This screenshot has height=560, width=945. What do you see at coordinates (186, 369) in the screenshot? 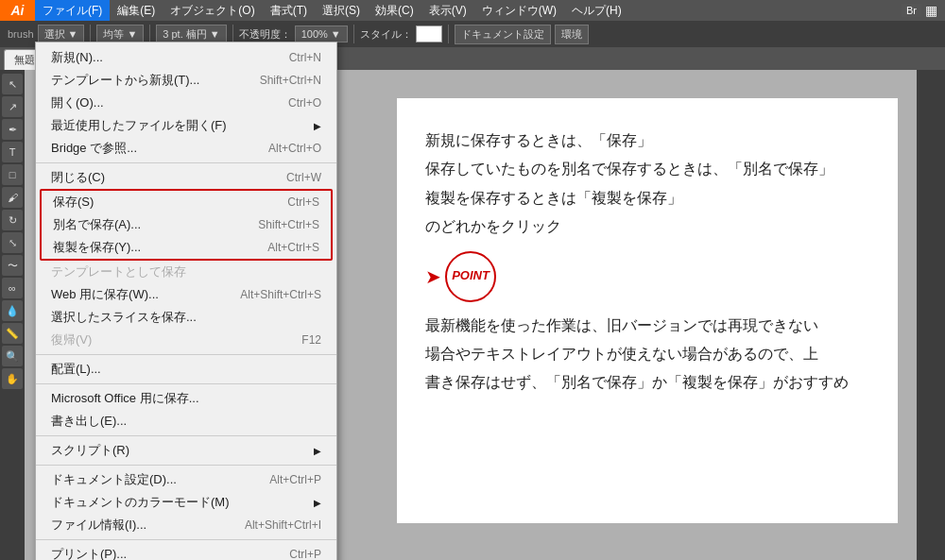
I see `menu-place: 配置(L)...` at bounding box center [186, 369].